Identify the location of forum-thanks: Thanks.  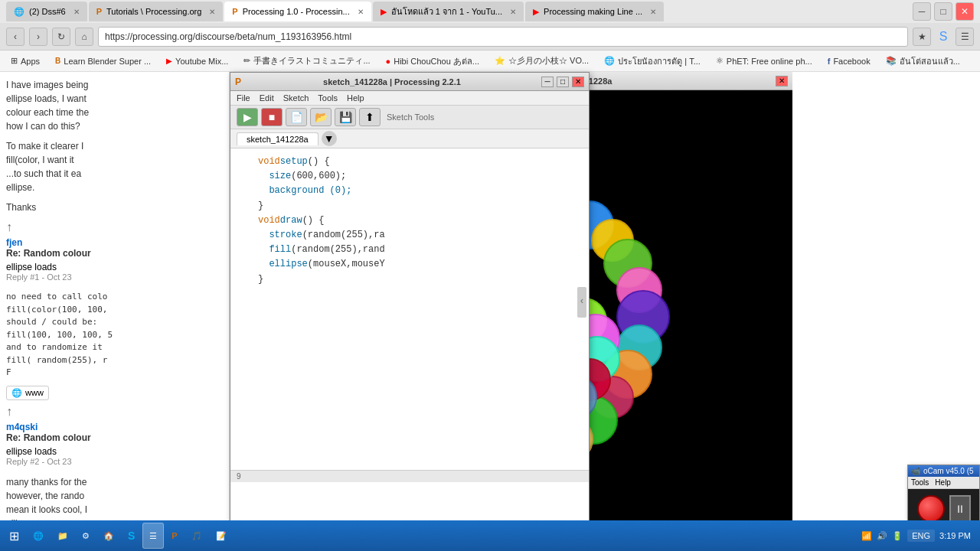
(115, 207).